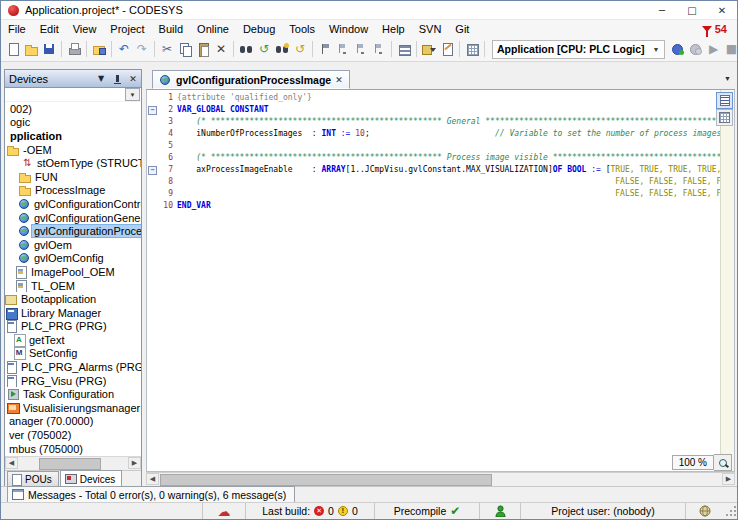 Image resolution: width=738 pixels, height=520 pixels. What do you see at coordinates (213, 29) in the screenshot?
I see `menu-online: Online` at bounding box center [213, 29].